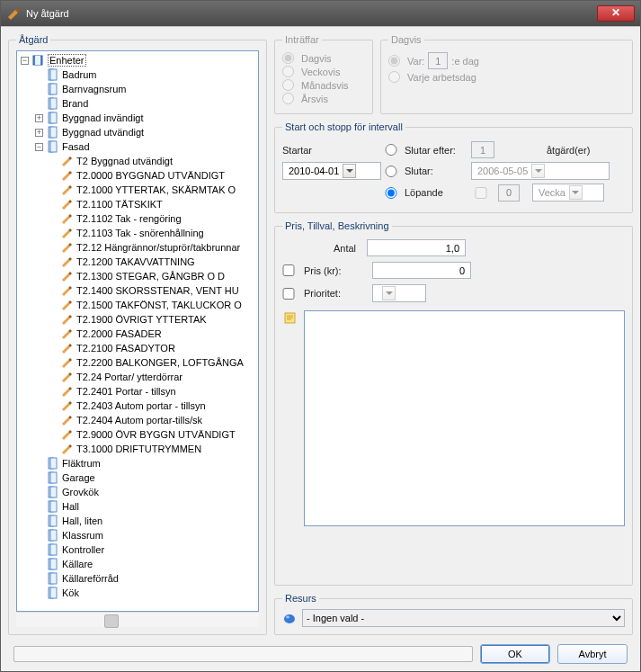  Describe the element at coordinates (288, 85) in the screenshot. I see `radio-manadsvis` at that location.